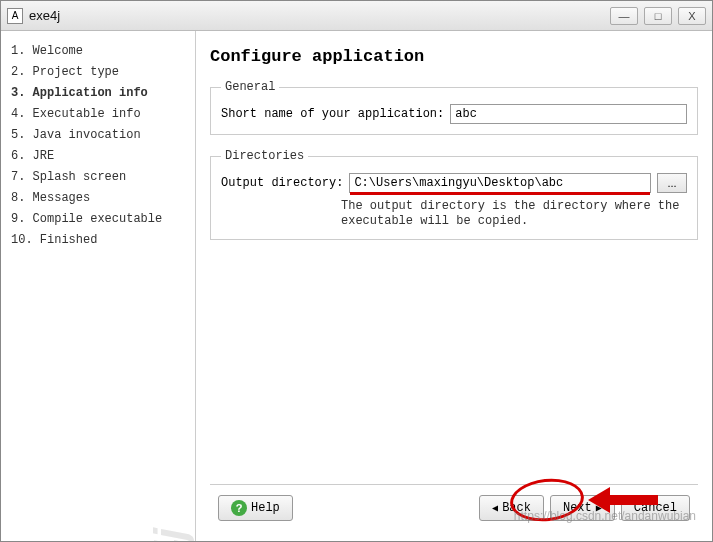  I want to click on wizard-step-2: 2. Project type, so click(98, 72).